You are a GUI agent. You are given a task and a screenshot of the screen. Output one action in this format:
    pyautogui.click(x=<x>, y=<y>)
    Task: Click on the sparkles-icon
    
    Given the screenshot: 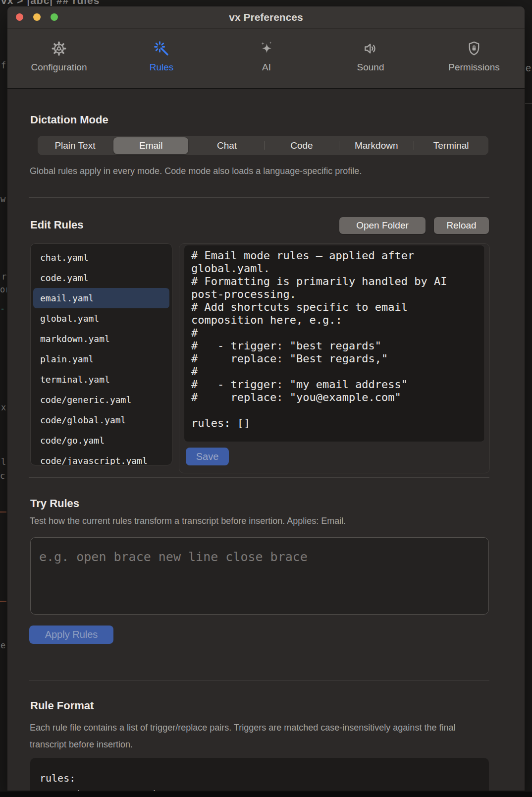 What is the action you would take?
    pyautogui.click(x=266, y=49)
    